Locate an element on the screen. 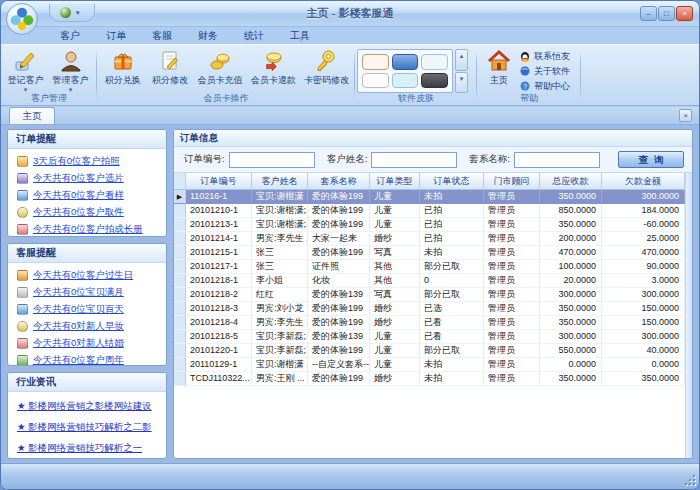 The image size is (700, 490). package-name-input is located at coordinates (557, 160).